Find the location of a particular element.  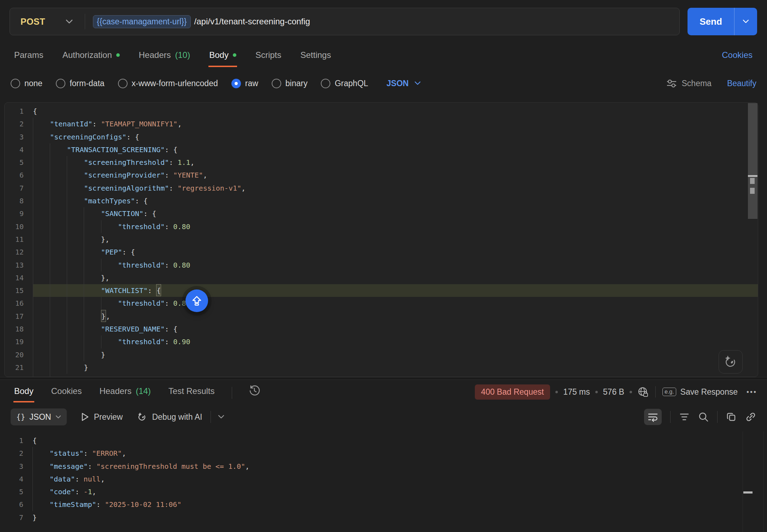

caps-lock-key-overlay is located at coordinates (197, 301).